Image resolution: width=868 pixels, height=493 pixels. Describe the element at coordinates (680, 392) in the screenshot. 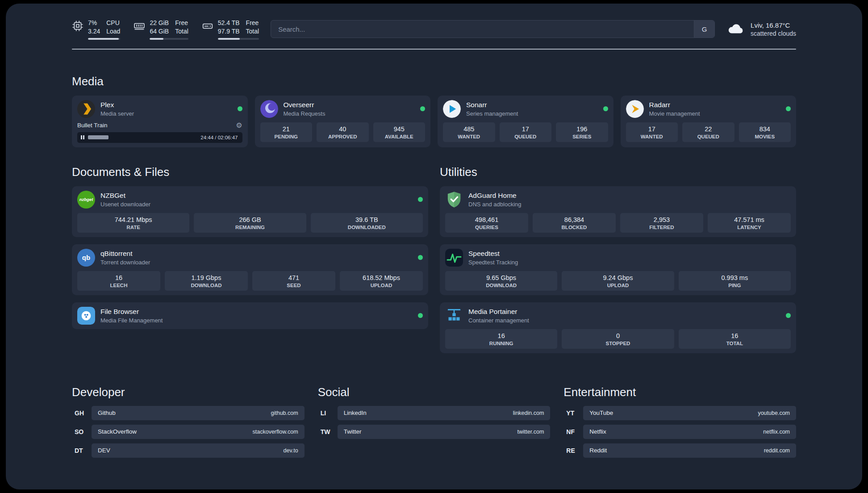

I see `section-title-entertainment: Entertainment` at that location.